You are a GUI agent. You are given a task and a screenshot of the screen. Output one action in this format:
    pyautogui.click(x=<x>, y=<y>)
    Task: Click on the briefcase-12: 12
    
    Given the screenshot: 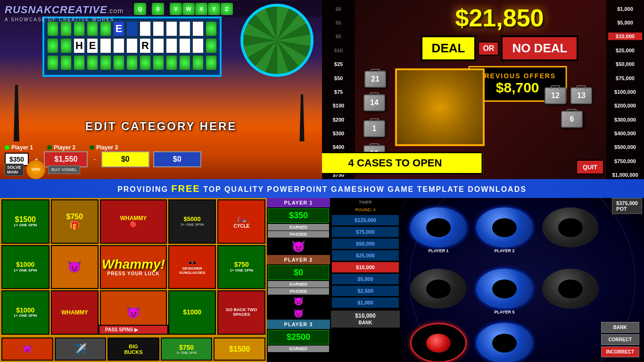 What is the action you would take?
    pyautogui.click(x=555, y=96)
    